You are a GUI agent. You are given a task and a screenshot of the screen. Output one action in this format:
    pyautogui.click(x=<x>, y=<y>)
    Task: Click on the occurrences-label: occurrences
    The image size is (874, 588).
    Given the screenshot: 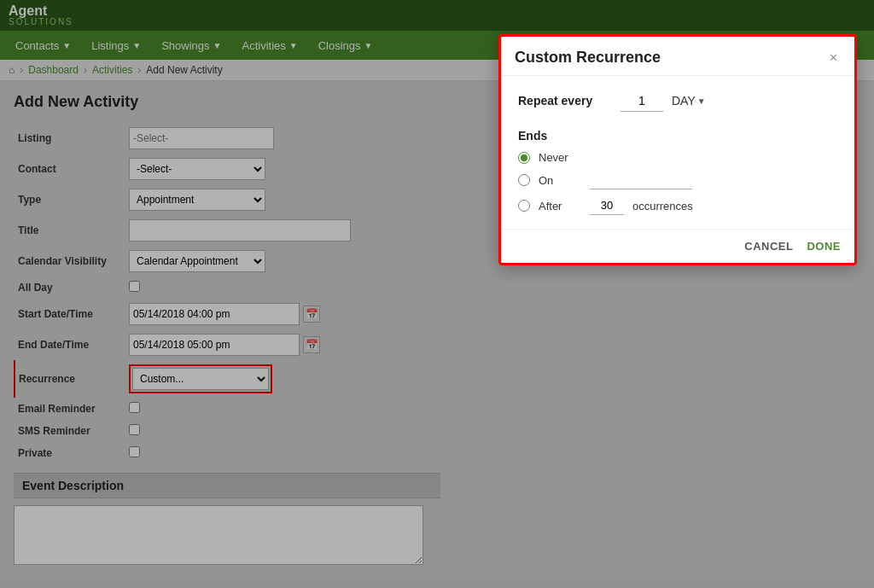 What is the action you would take?
    pyautogui.click(x=662, y=207)
    